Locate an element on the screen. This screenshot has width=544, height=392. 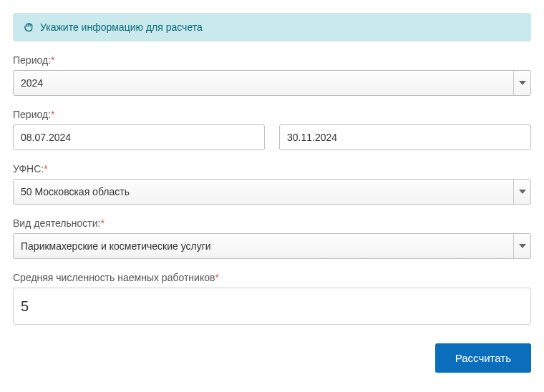
period-year-value: 2024 is located at coordinates (31, 83).